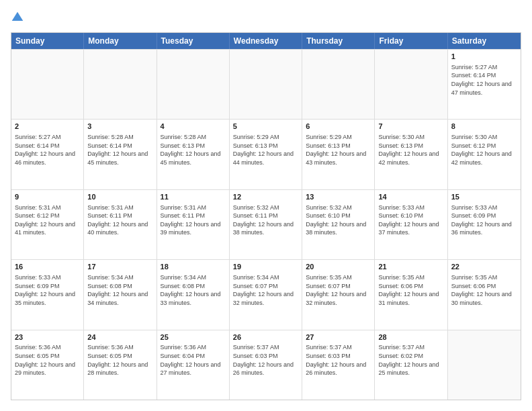 The image size is (532, 411). What do you see at coordinates (484, 197) in the screenshot?
I see `day-number: 15` at bounding box center [484, 197].